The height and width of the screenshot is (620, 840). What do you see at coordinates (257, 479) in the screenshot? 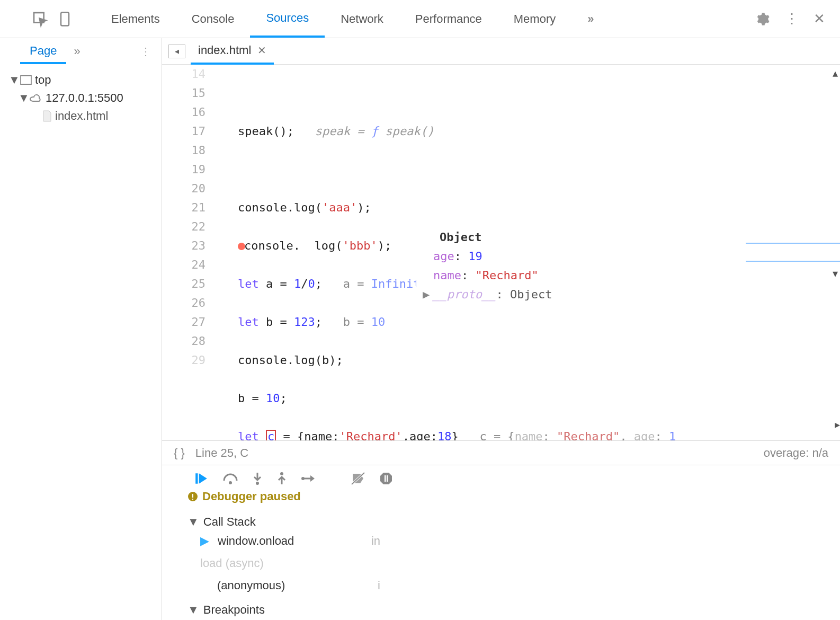
I see `step-into-icon` at bounding box center [257, 479].